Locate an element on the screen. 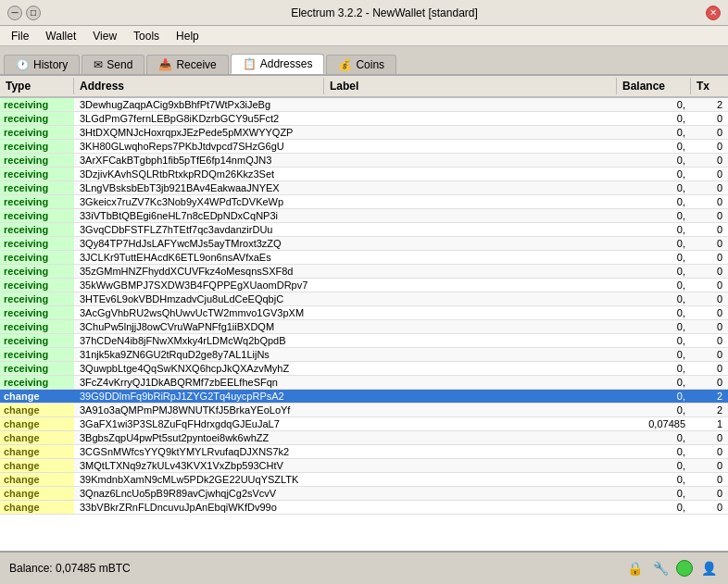 This screenshot has width=728, height=584. lock-icon: 🔒 is located at coordinates (634, 568).